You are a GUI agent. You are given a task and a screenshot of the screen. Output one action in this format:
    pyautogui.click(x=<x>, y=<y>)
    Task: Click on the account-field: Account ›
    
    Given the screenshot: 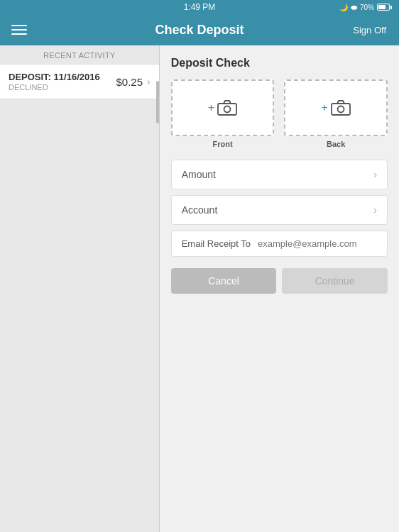 What is the action you would take?
    pyautogui.click(x=280, y=210)
    